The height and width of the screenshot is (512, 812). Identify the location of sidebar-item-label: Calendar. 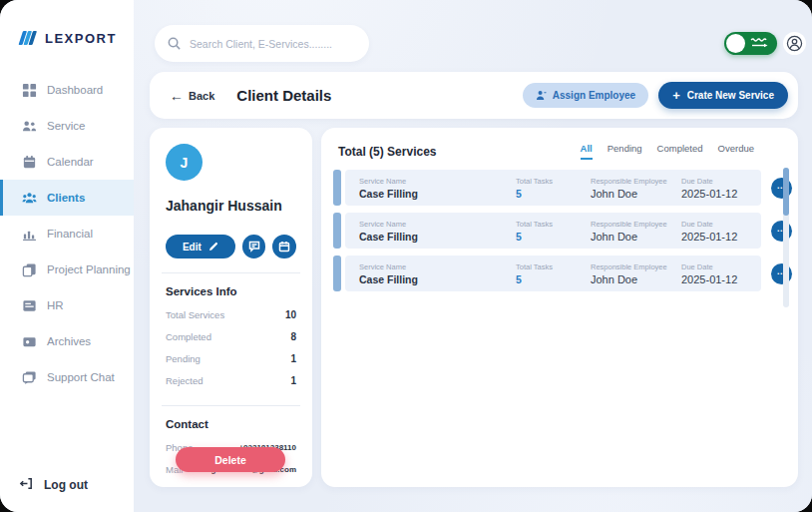
(70, 162).